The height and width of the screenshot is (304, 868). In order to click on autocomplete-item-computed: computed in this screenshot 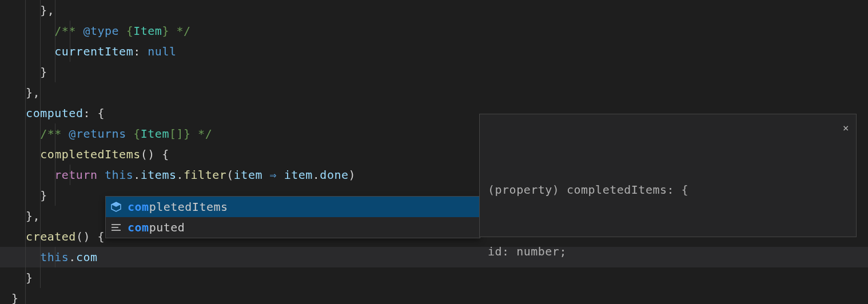, I will do `click(293, 227)`.